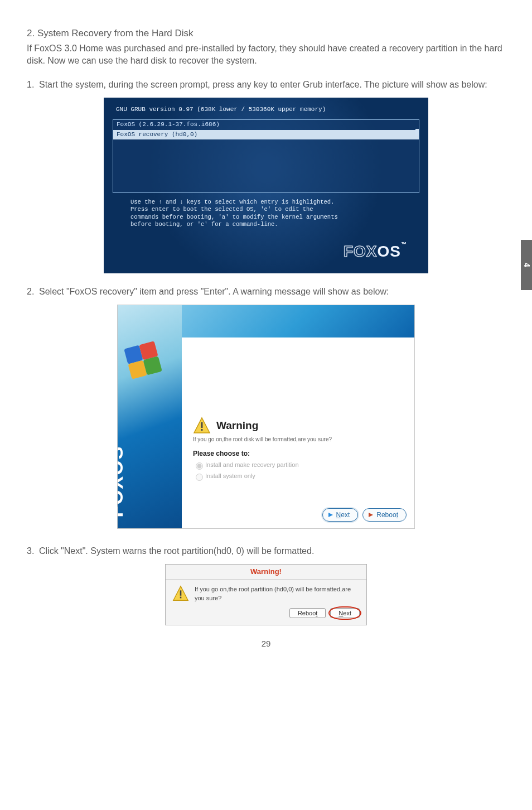 This screenshot has width=532, height=810. What do you see at coordinates (266, 156) in the screenshot?
I see `grub-menu: FoxOS (2.6.29.1-37.fos.i686) FoxOS recov…` at bounding box center [266, 156].